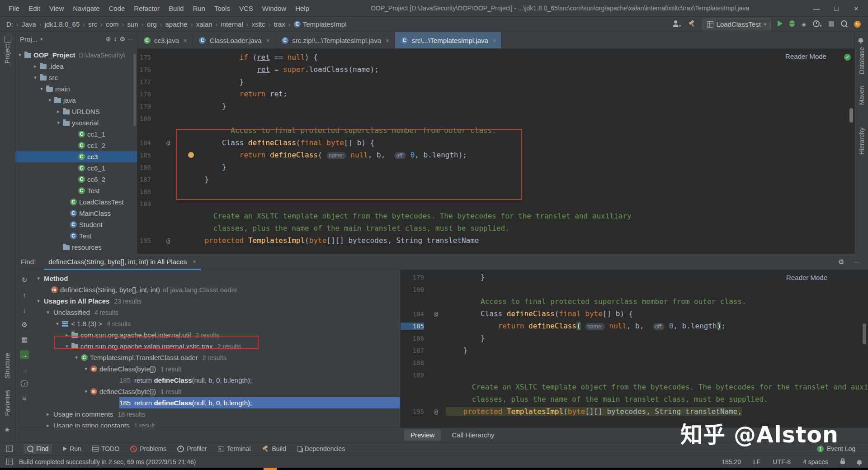 The height and width of the screenshot is (470, 868). What do you see at coordinates (217, 357) in the screenshot?
I see `find-node-templatesimpl-transletclassloader: ▾CTemplatesImpl.TransletClassLoader2 res…` at bounding box center [217, 357].